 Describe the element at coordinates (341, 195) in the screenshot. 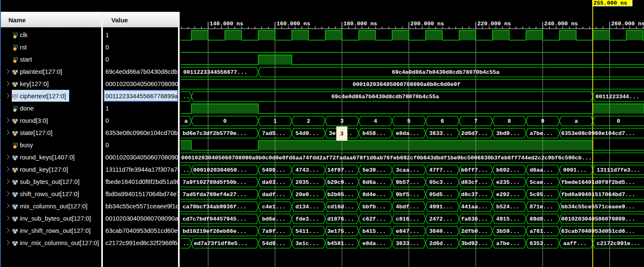

I see `svg-text: b2b05...` at that location.